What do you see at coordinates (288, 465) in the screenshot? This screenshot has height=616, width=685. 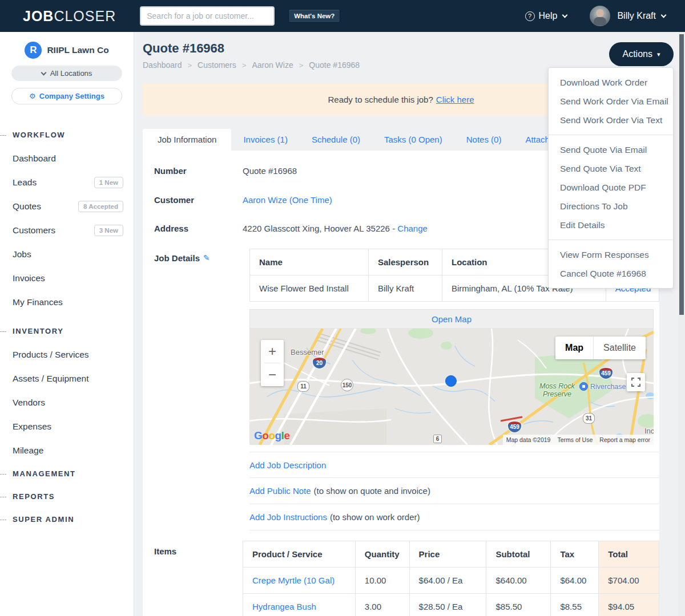 I see `add-job-description-link: Add Job Description` at bounding box center [288, 465].